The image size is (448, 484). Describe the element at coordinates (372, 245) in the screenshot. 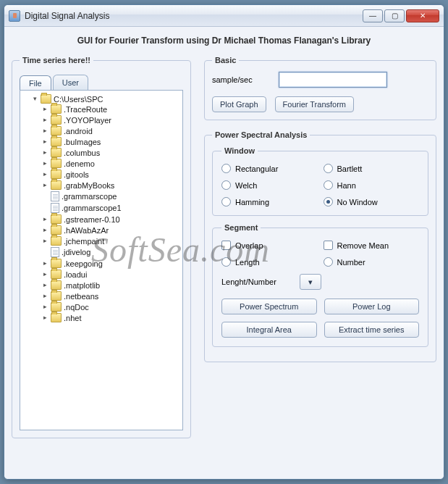

I see `remove-mean-checkbox: Remove Mean` at that location.